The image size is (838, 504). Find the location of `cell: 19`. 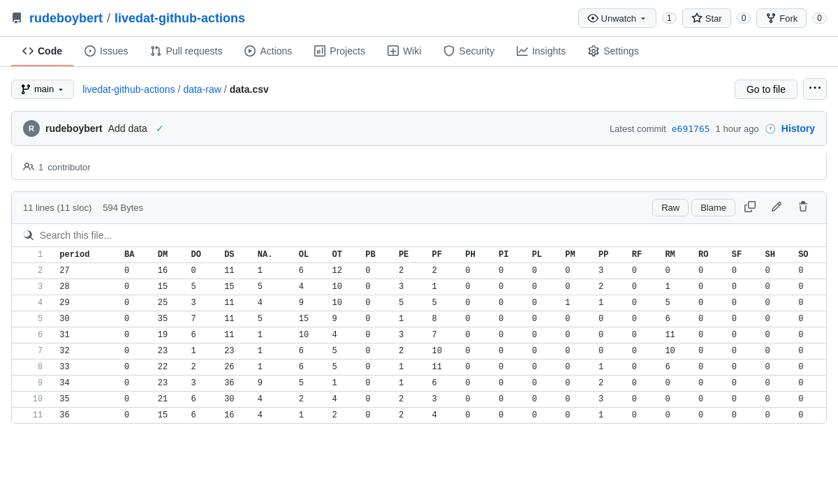

cell: 19 is located at coordinates (169, 335).